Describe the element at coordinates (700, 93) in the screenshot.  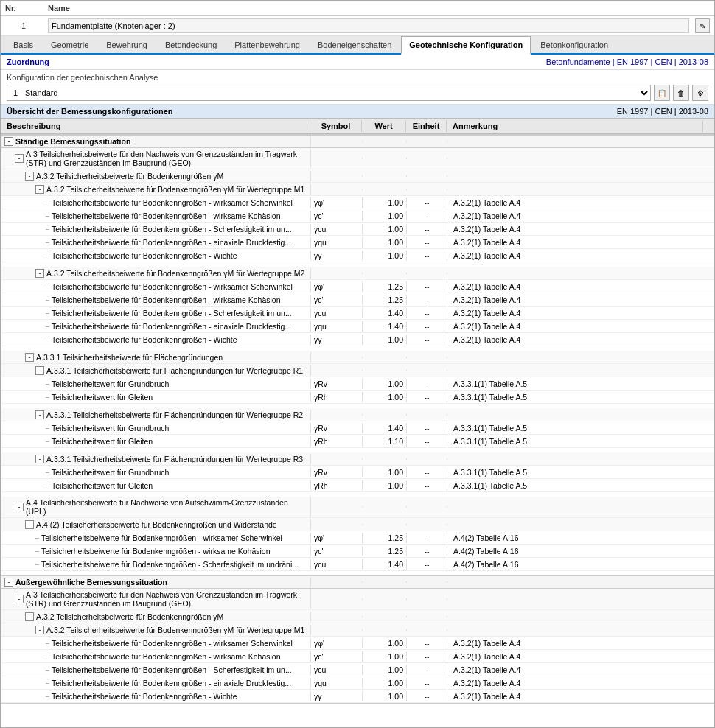
I see `config-settings-btn: ⚙` at that location.